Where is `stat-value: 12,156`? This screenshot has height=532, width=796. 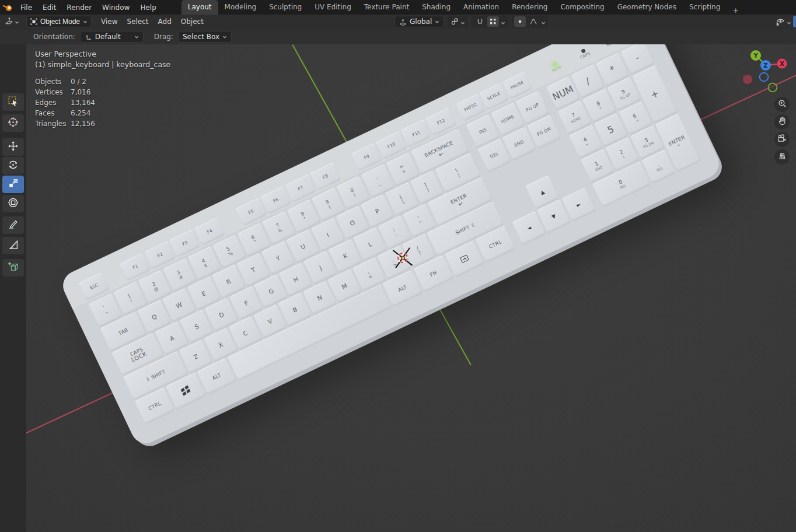
stat-value: 12,156 is located at coordinates (120, 124).